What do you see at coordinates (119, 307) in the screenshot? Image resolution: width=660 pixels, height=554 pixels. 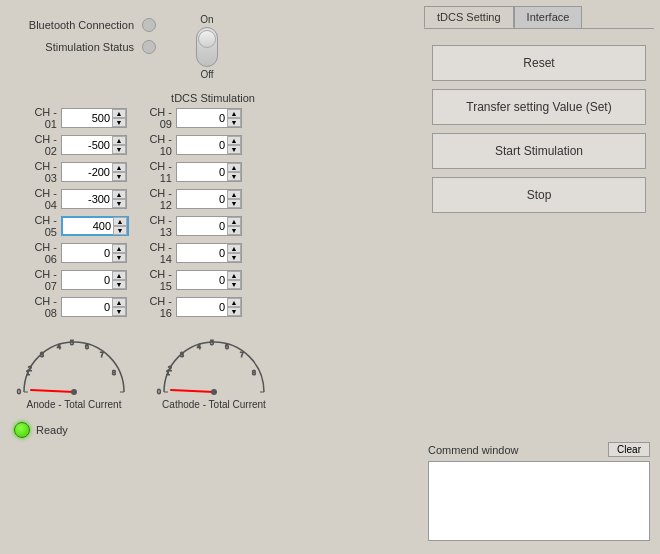 I see `ch08-spinner: ▲ ▼` at bounding box center [119, 307].